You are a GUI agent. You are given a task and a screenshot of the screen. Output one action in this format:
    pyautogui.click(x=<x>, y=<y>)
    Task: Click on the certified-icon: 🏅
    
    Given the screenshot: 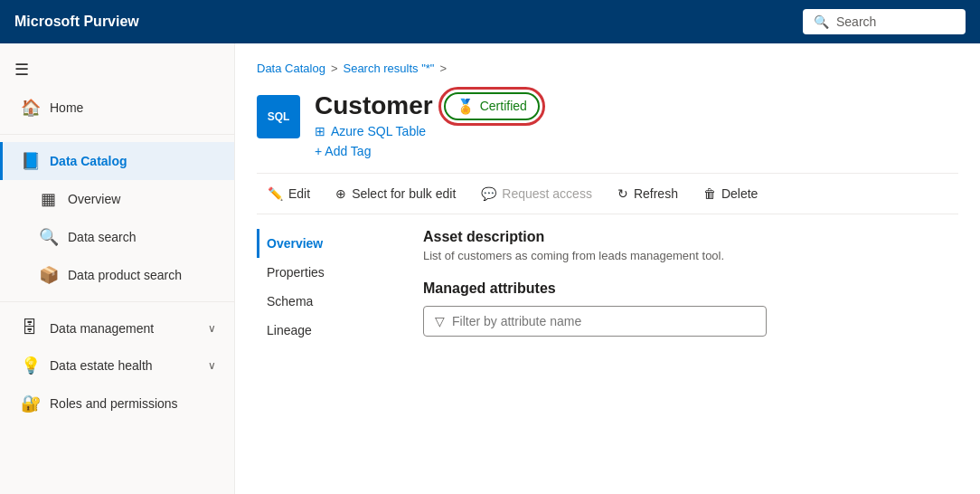 What is the action you would take?
    pyautogui.click(x=466, y=107)
    